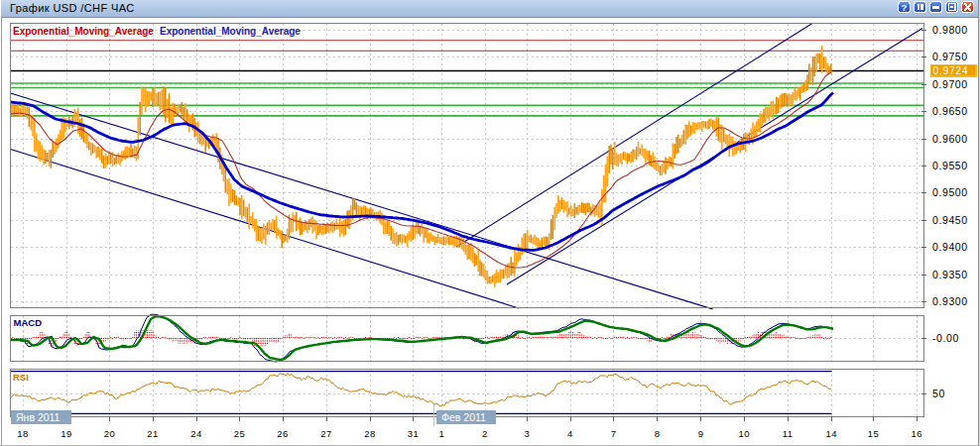 The height and width of the screenshot is (446, 980). What do you see at coordinates (23, 434) in the screenshot?
I see `svg-text: 18` at bounding box center [23, 434].